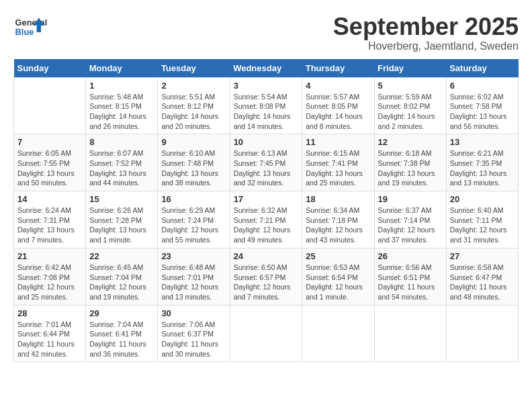 The height and width of the screenshot is (411, 532). I want to click on calendar-header-friday: Friday, so click(410, 68).